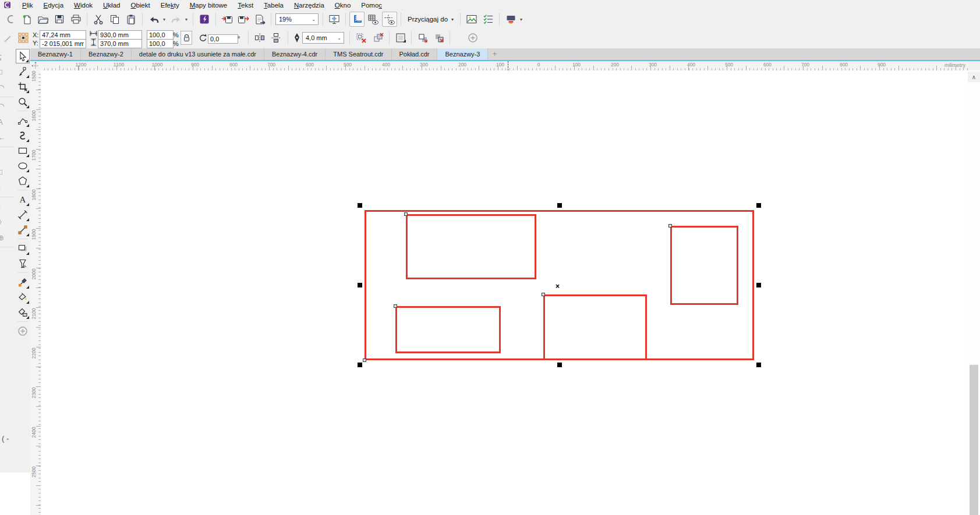 The image size is (980, 515). What do you see at coordinates (357, 19) in the screenshot?
I see `rulers-toggle-icon` at bounding box center [357, 19].